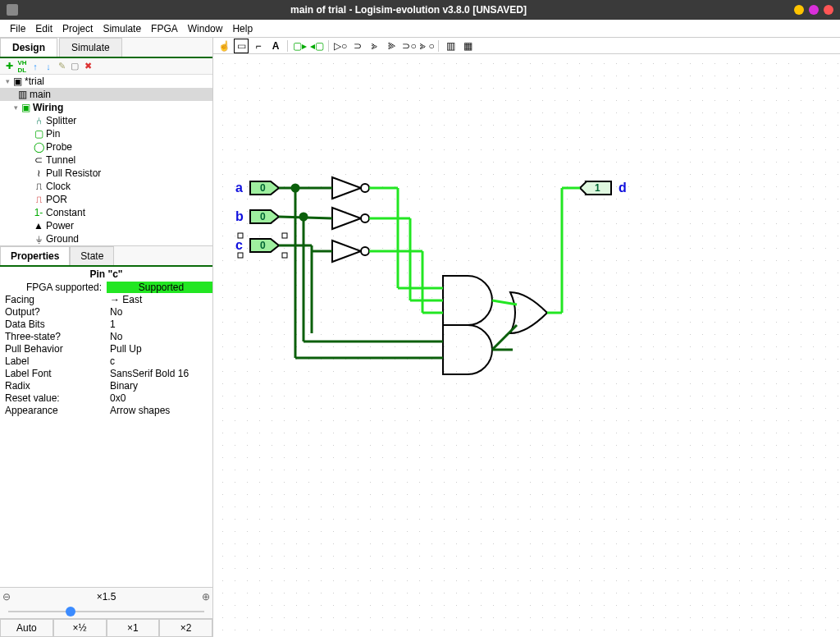  Describe the element at coordinates (409, 46) in the screenshot. I see `nand-gate-icon: ⊃○` at that location.